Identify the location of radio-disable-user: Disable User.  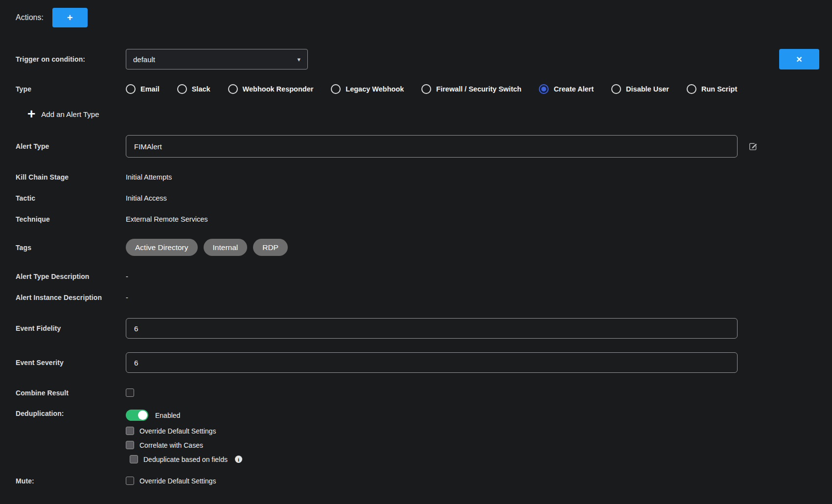
(640, 89).